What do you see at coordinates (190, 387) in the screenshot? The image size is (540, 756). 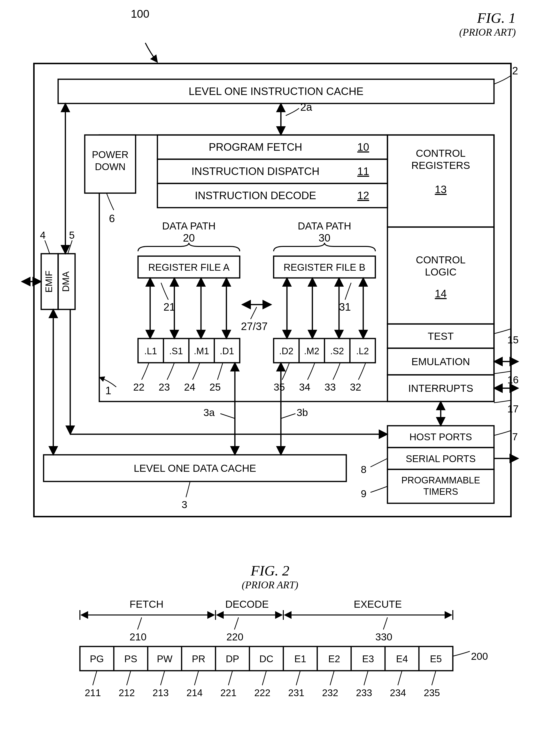 I see `ref-24: 24` at bounding box center [190, 387].